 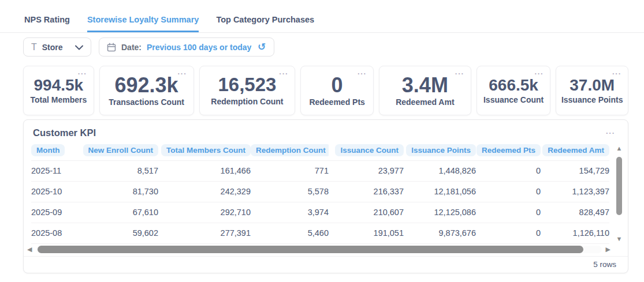 I want to click on table-cell: 5,578, so click(x=290, y=191).